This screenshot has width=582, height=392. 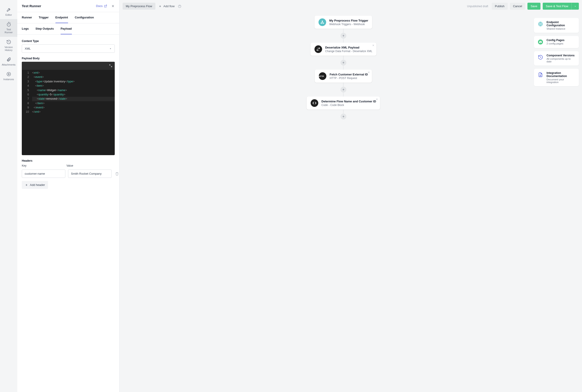 What do you see at coordinates (68, 58) in the screenshot?
I see `payload-body-label: Payload Body` at bounding box center [68, 58].